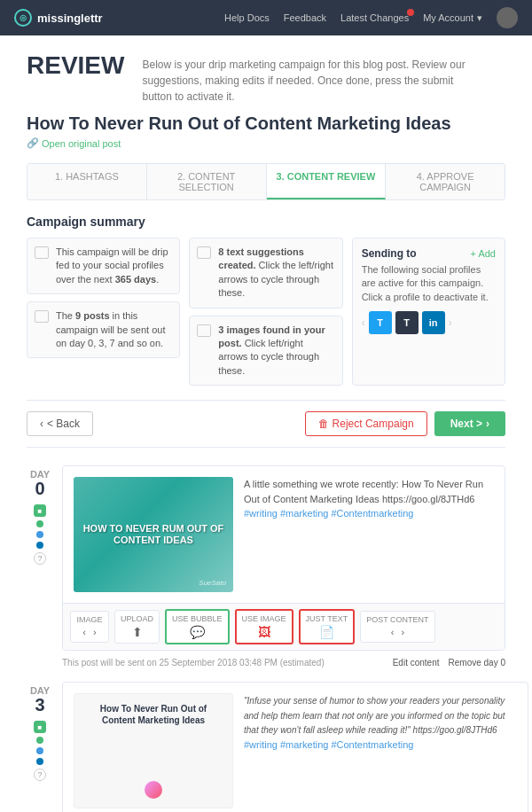 Image resolution: width=532 pixels, height=812 pixels. What do you see at coordinates (480, 18) in the screenshot?
I see `chevron-down-icon: ▾` at bounding box center [480, 18].